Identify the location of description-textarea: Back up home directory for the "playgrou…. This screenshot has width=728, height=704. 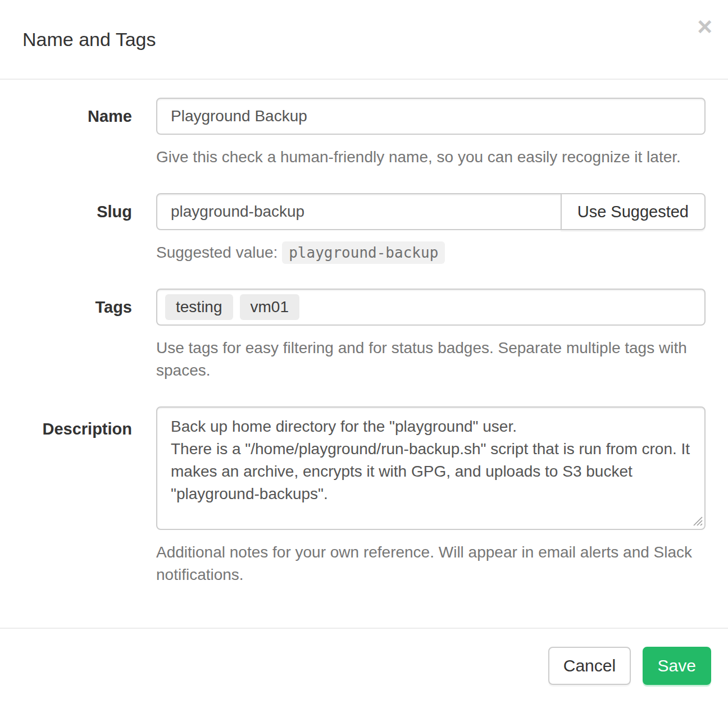
(431, 468).